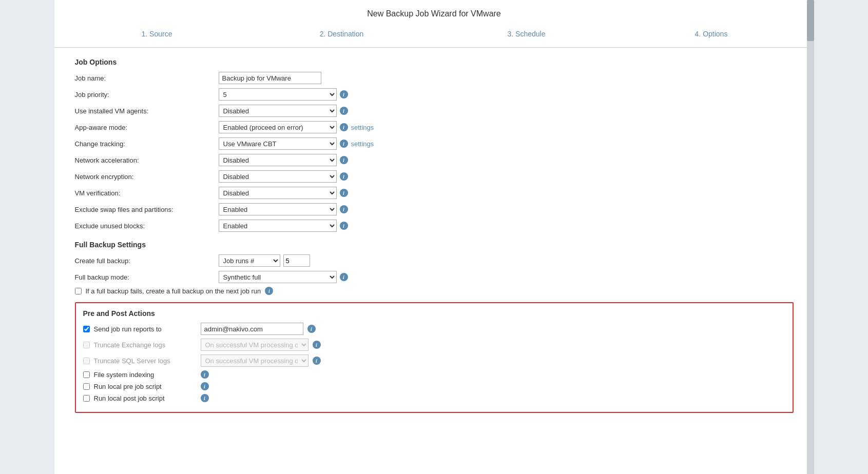 This screenshot has height=474, width=868. Describe the element at coordinates (344, 226) in the screenshot. I see `exclude-unused-info-icon: i` at that location.